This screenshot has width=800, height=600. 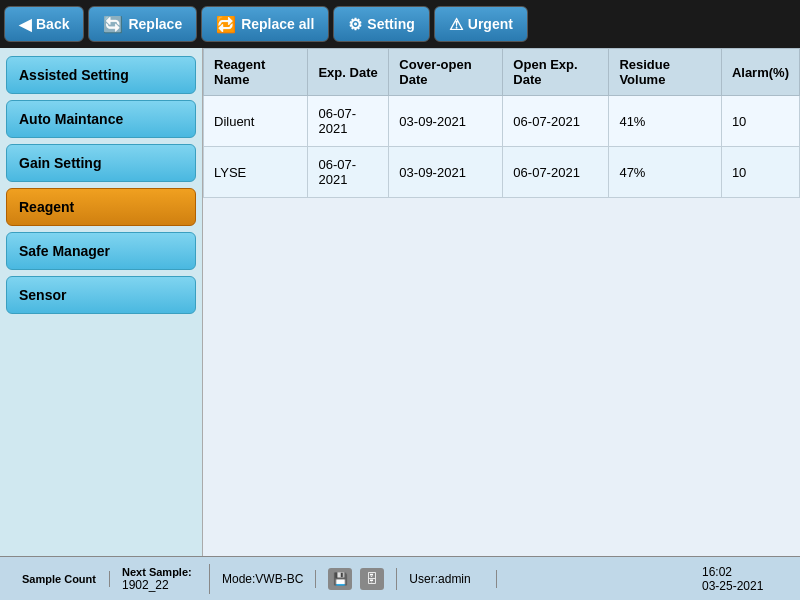 What do you see at coordinates (446, 72) in the screenshot?
I see `col-header-cover-open-date: Cover-open Date` at bounding box center [446, 72].